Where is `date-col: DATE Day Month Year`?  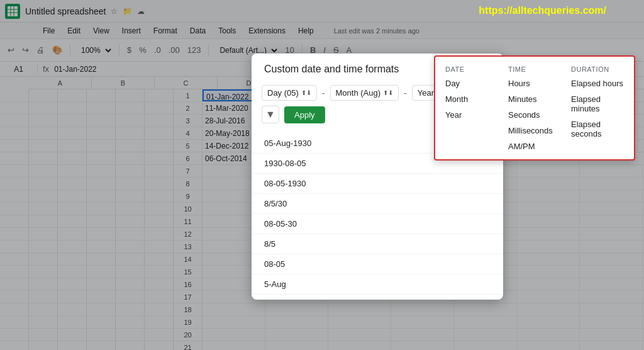
date-col: DATE Day Month Year is located at coordinates (472, 108).